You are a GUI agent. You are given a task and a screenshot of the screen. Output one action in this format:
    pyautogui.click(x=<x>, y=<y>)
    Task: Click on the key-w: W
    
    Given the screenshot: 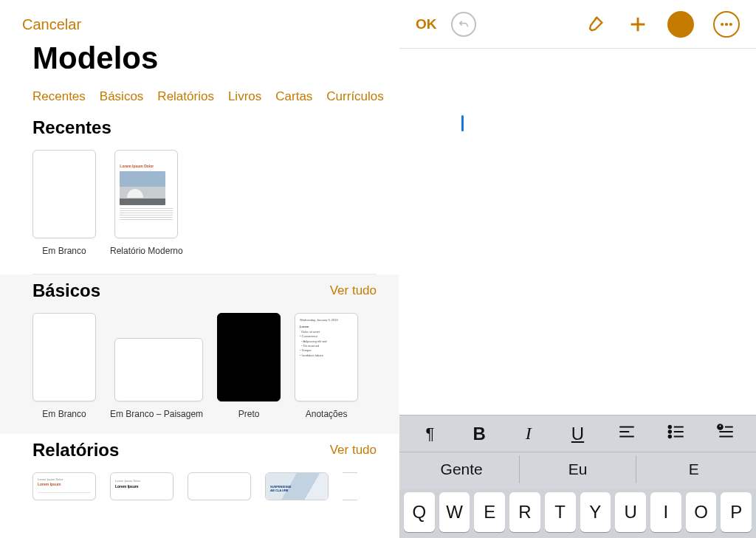 What is the action you would take?
    pyautogui.click(x=455, y=512)
    